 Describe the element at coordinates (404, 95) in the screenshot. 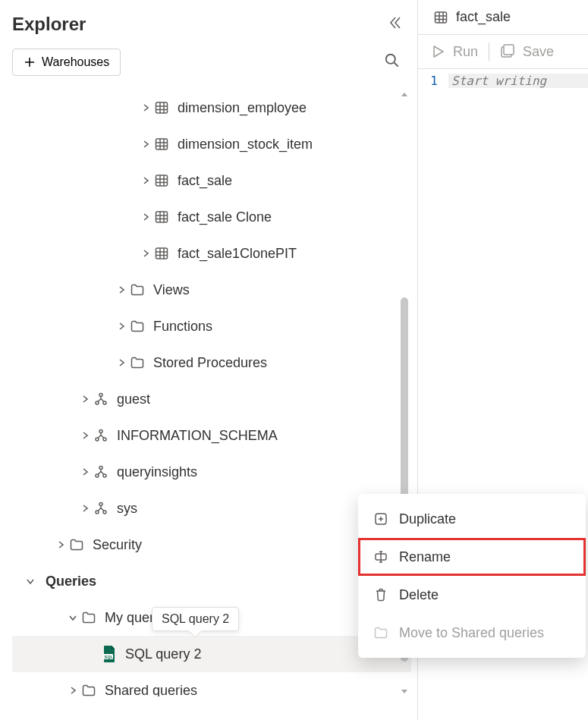

I see `scroll-up-icon` at that location.